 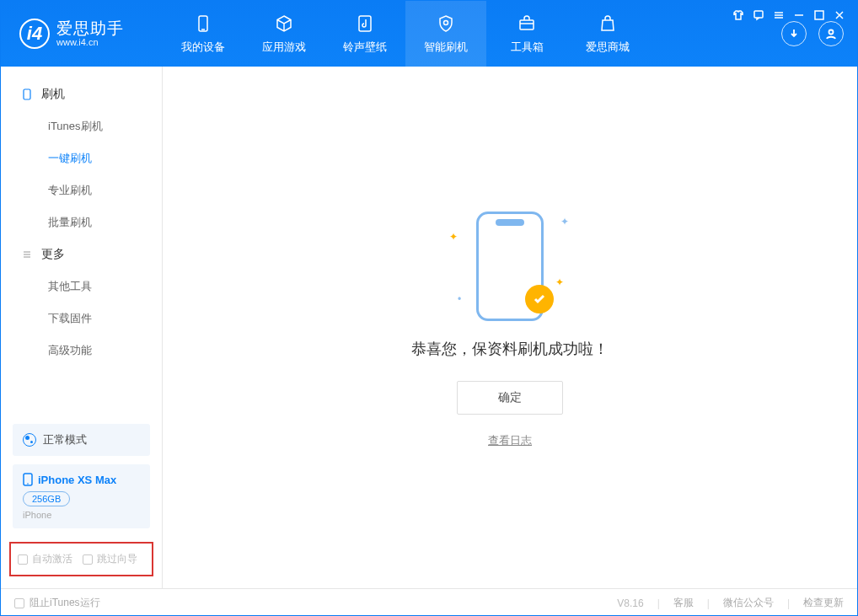 I want to click on device-storage: 256GB, so click(x=46, y=499).